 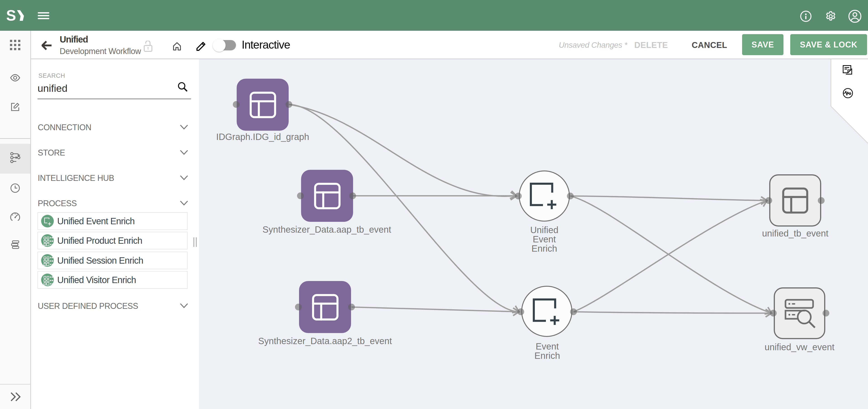 What do you see at coordinates (11, 15) in the screenshot?
I see `svg-text: S` at bounding box center [11, 15].